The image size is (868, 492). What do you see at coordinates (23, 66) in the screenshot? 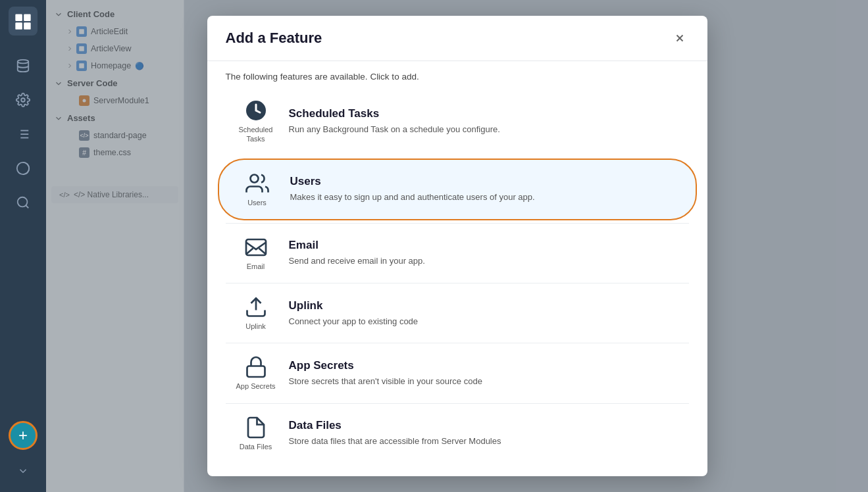
I see `database-nav-icon` at bounding box center [23, 66].